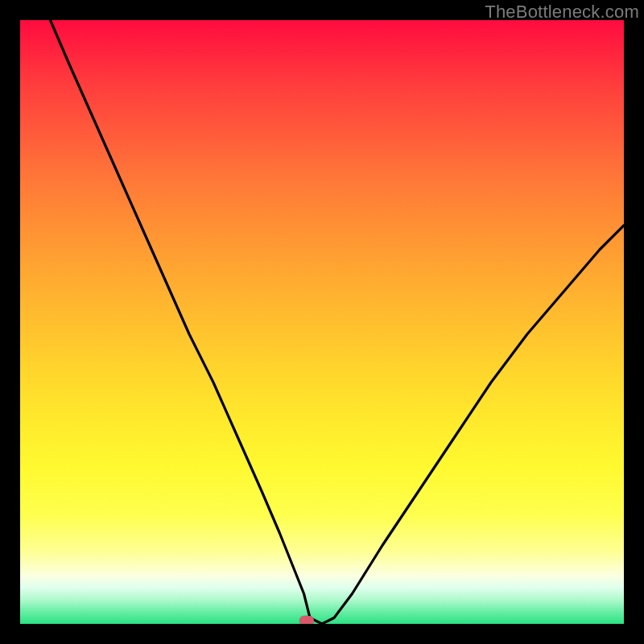 The image size is (644, 644). What do you see at coordinates (307, 620) in the screenshot?
I see `optimal-point-marker` at bounding box center [307, 620].